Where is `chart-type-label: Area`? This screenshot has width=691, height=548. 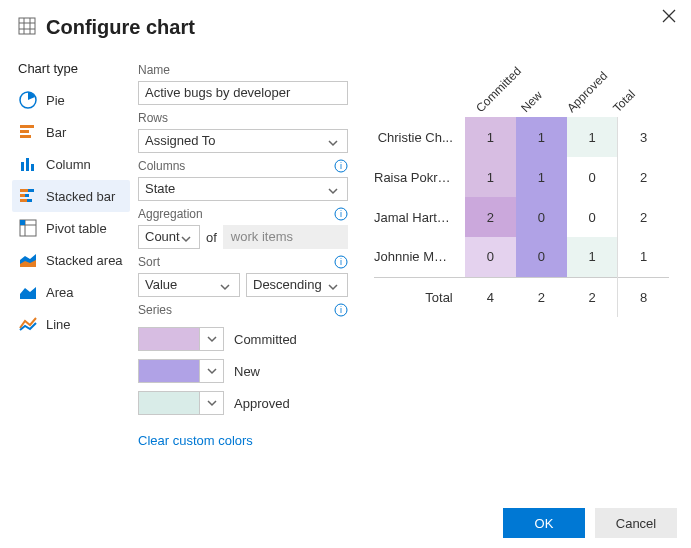
chart-type-label: Area is located at coordinates (60, 292).